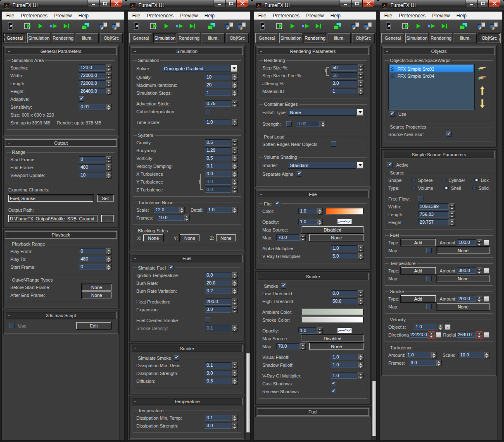  I want to click on scrollbar-track, so click(122, 242).